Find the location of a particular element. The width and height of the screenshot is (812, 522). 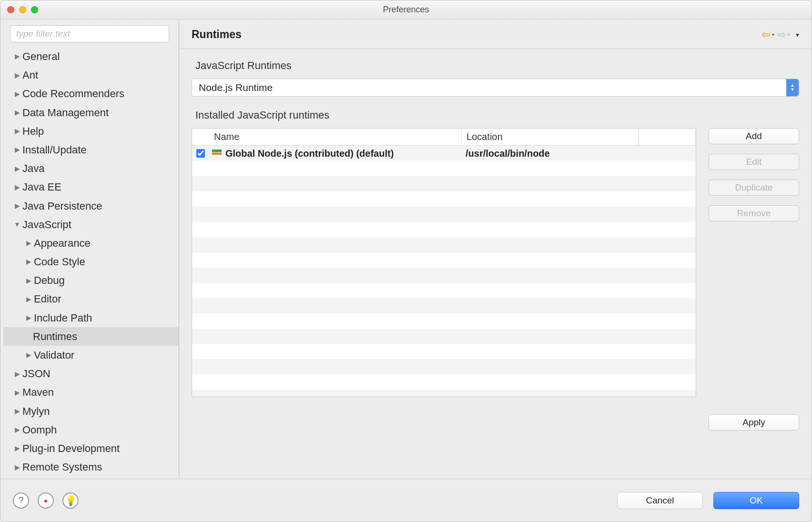

tree-item-label: Data Management is located at coordinates (66, 112).